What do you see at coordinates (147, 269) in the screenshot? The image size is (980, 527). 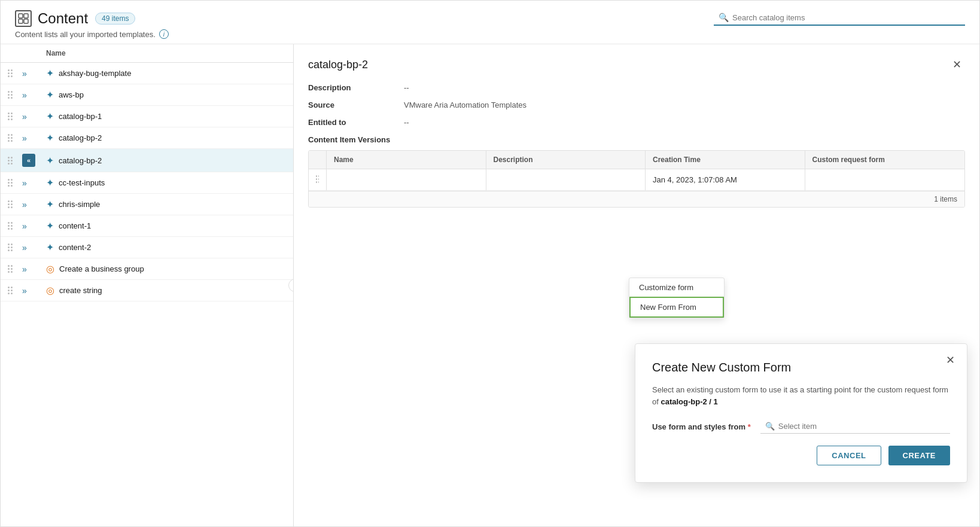 I see `list-item: » ◎ Create a business group` at bounding box center [147, 269].